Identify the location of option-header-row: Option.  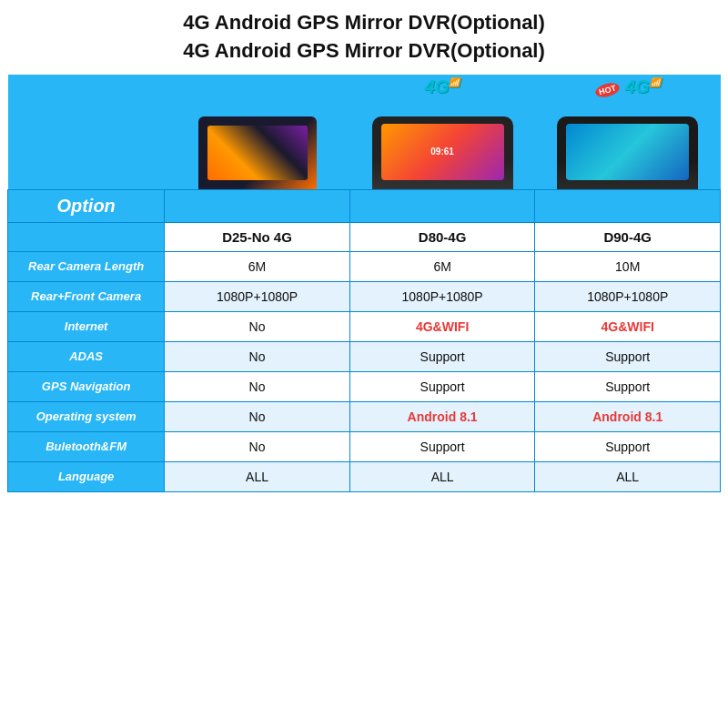
(364, 206).